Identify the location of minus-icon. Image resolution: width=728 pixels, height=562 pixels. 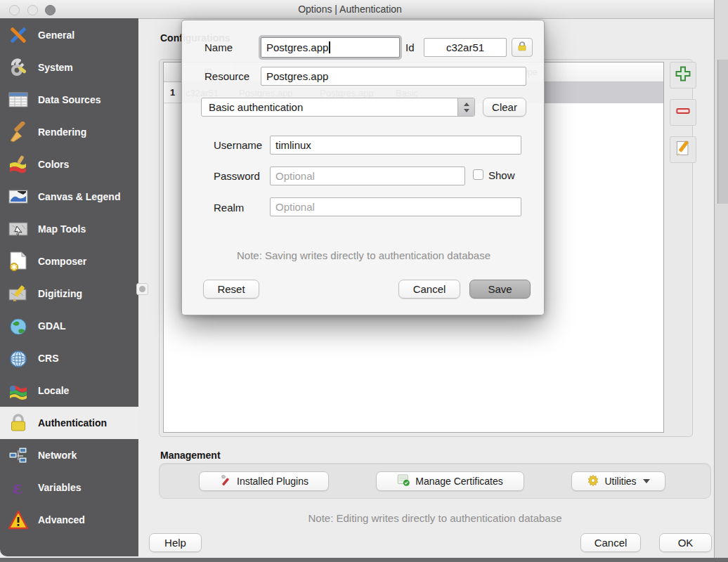
(683, 112).